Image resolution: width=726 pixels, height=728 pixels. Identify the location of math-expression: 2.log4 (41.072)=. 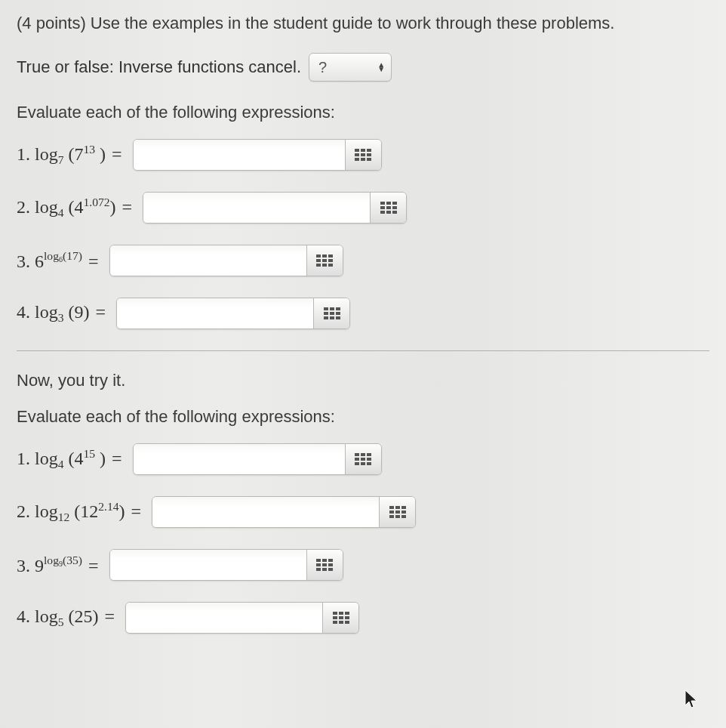
(77, 208).